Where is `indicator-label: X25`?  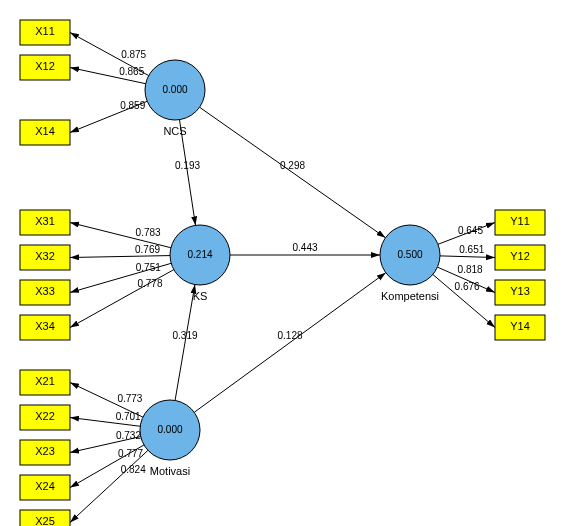 indicator-label: X25 is located at coordinates (45, 520).